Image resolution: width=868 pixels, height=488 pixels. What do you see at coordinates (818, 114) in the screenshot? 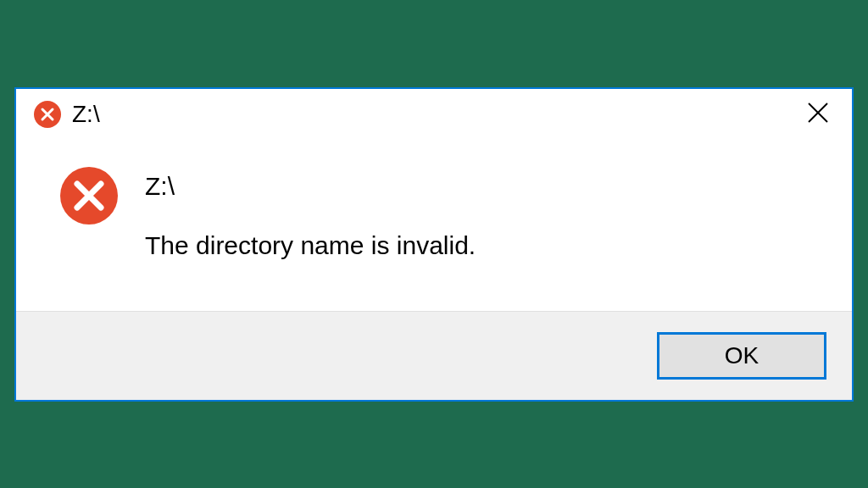
I see `close-button` at bounding box center [818, 114].